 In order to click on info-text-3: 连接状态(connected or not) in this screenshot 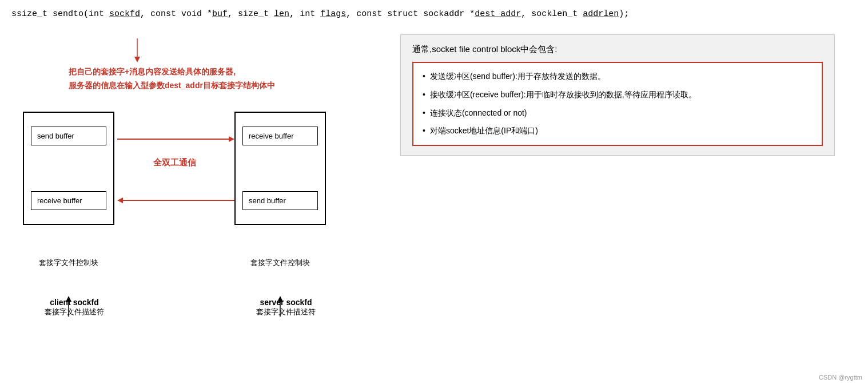, I will do `click(479, 113)`.